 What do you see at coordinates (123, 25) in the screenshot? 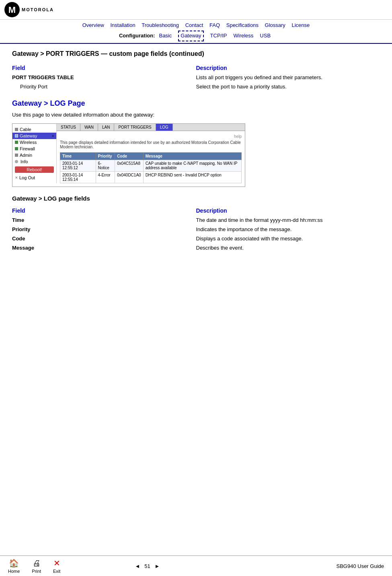
I see `nav-installation: Installation` at bounding box center [123, 25].